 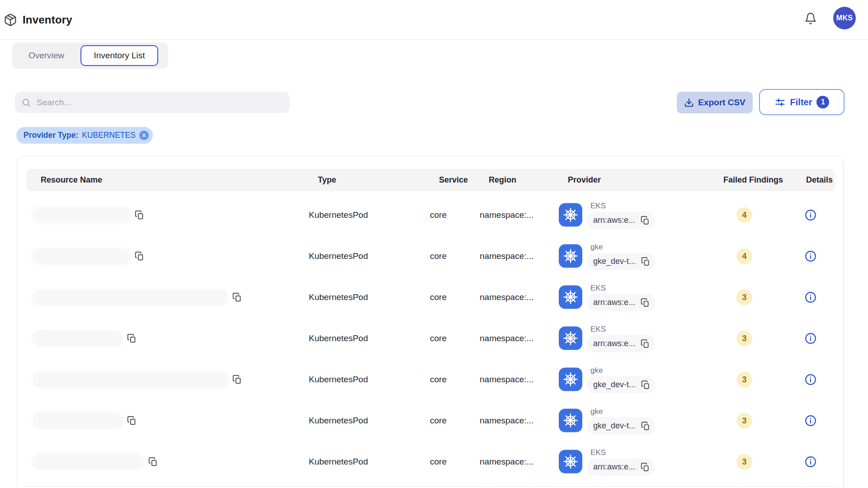 I want to click on column-header-type: Type, so click(x=327, y=180).